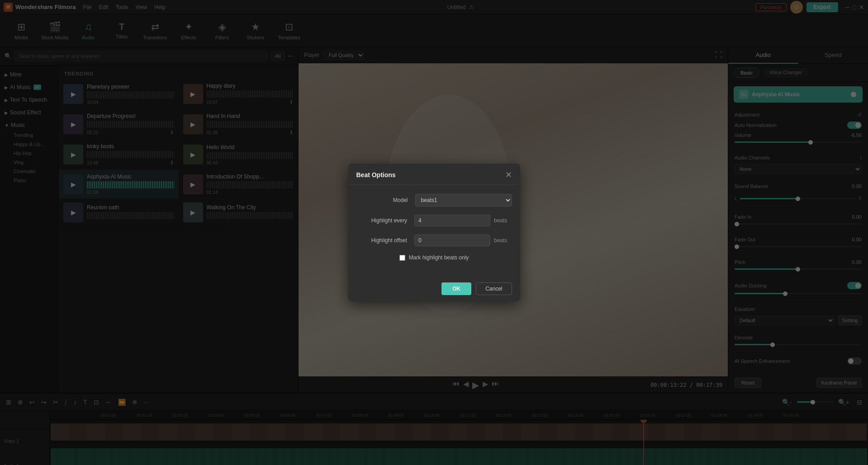 Image resolution: width=868 pixels, height=465 pixels. What do you see at coordinates (456, 289) in the screenshot?
I see `ok-button: OK` at bounding box center [456, 289].